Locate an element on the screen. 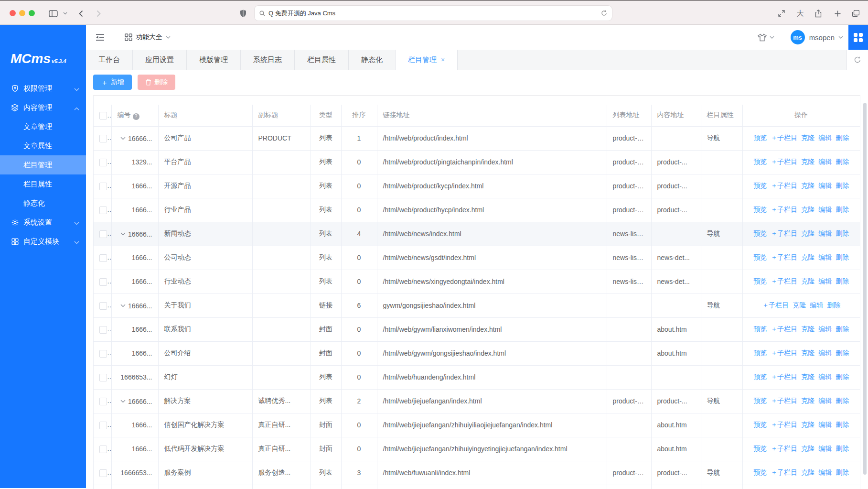  forward-icon is located at coordinates (98, 13).